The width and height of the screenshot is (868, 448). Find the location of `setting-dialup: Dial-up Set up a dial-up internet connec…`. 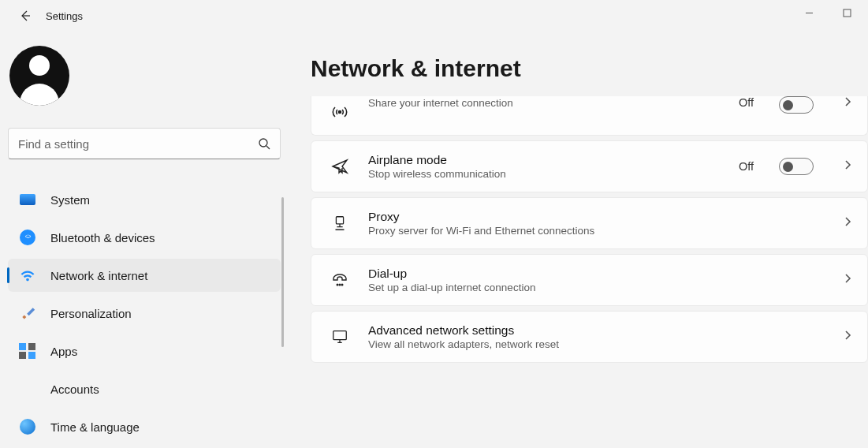

setting-dialup: Dial-up Set up a dial-up internet connec… is located at coordinates (590, 280).